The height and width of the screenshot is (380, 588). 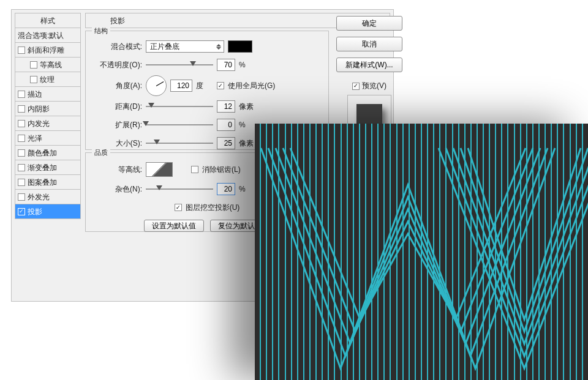 I want to click on angle-dial, so click(x=156, y=86).